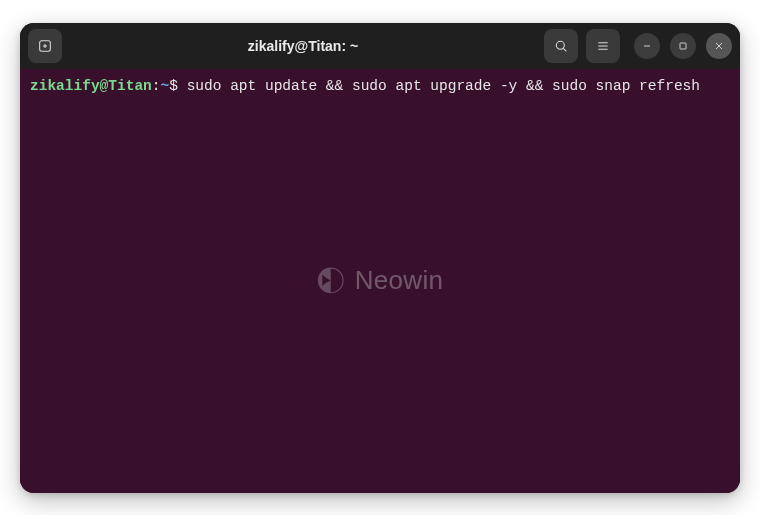 This screenshot has height=515, width=760. Describe the element at coordinates (603, 46) in the screenshot. I see `menu-button` at that location.